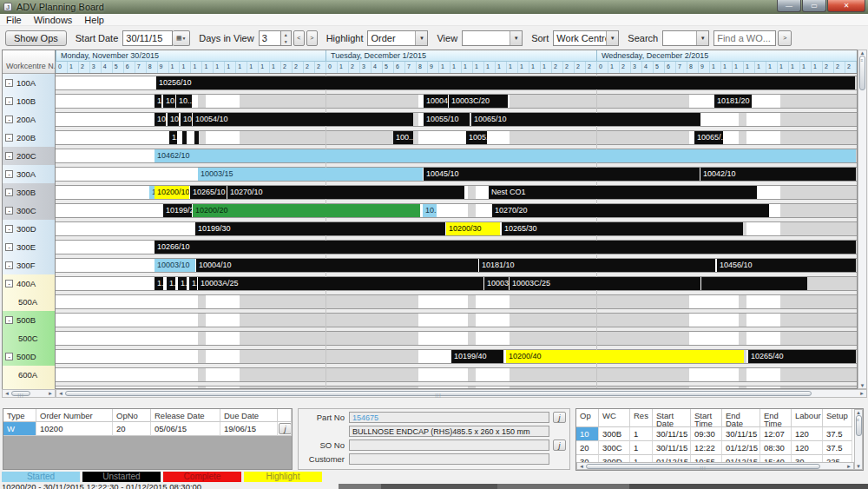  What do you see at coordinates (29, 210) in the screenshot?
I see `workcentre-row-300C: -300C` at bounding box center [29, 210].